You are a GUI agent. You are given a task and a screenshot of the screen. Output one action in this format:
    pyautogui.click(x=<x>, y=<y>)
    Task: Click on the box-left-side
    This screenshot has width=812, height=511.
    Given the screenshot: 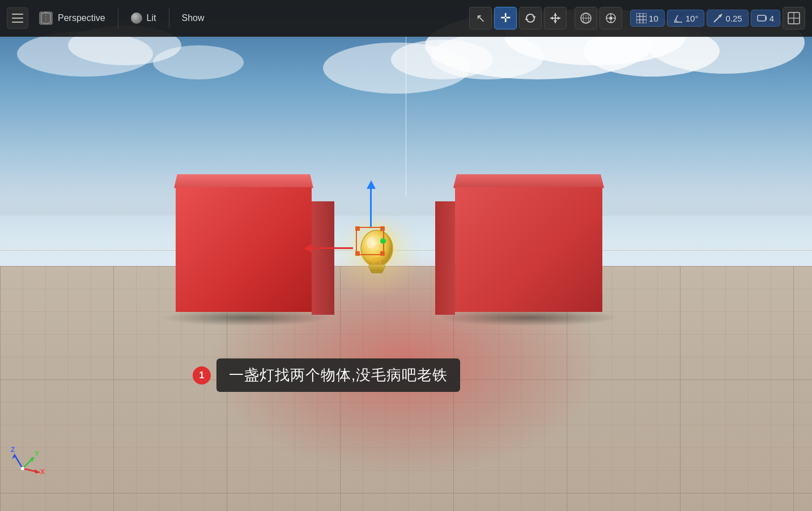 What is the action you would take?
    pyautogui.click(x=323, y=258)
    